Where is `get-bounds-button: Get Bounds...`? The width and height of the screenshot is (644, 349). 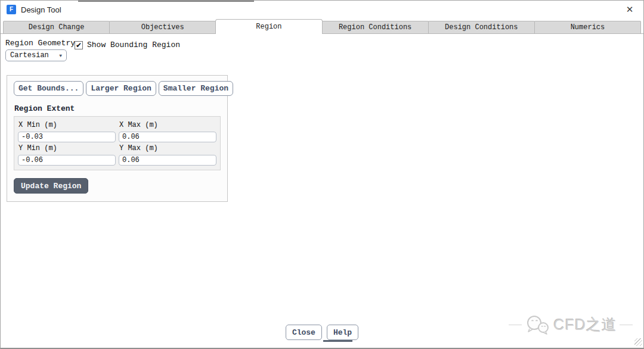
get-bounds-button: Get Bounds... is located at coordinates (49, 88).